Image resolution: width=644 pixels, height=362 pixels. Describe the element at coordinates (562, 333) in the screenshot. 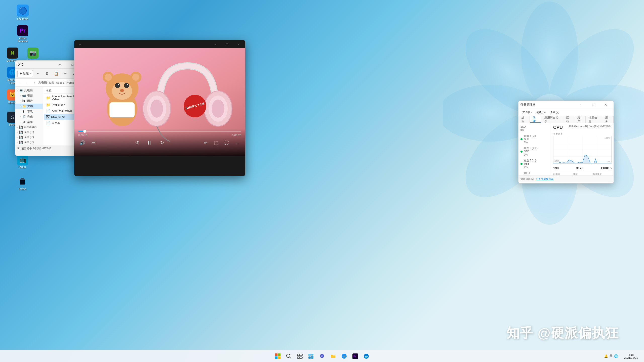

I see `watermark: 知乎 @硬派偏执狂` at that location.